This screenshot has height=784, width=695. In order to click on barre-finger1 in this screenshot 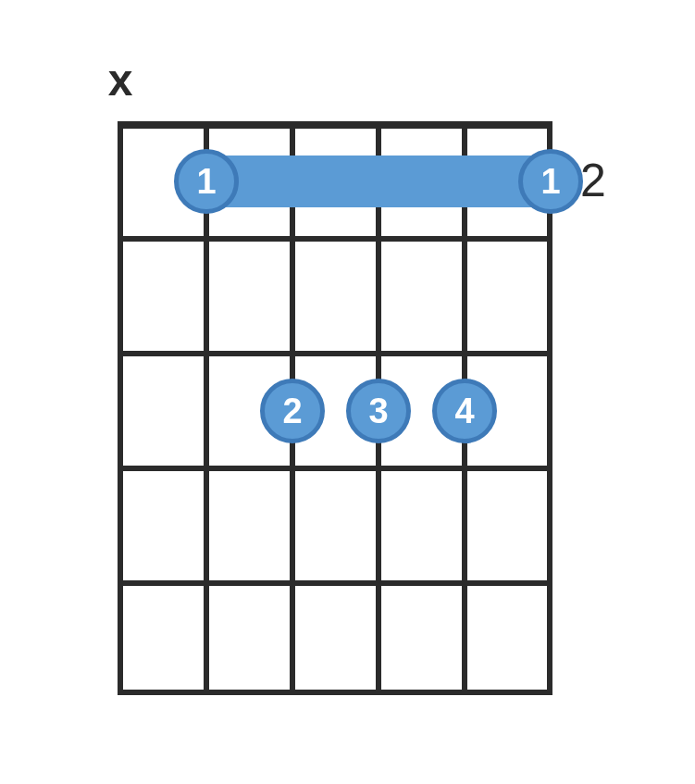, I will do `click(379, 181)`.